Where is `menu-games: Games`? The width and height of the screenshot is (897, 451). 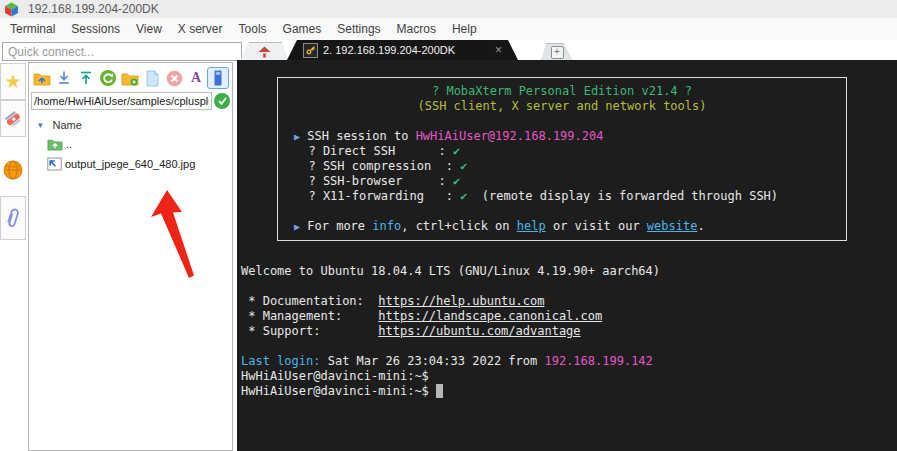
menu-games: Games is located at coordinates (302, 29).